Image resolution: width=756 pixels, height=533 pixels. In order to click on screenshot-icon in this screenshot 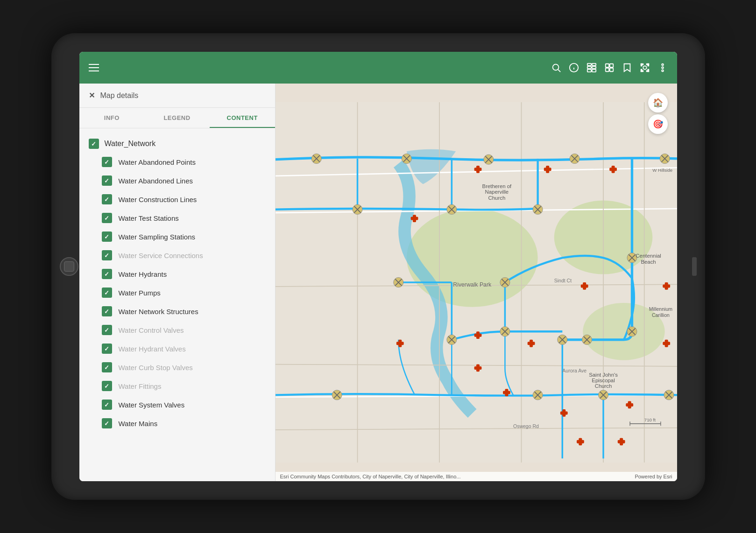, I will do `click(645, 68)`.